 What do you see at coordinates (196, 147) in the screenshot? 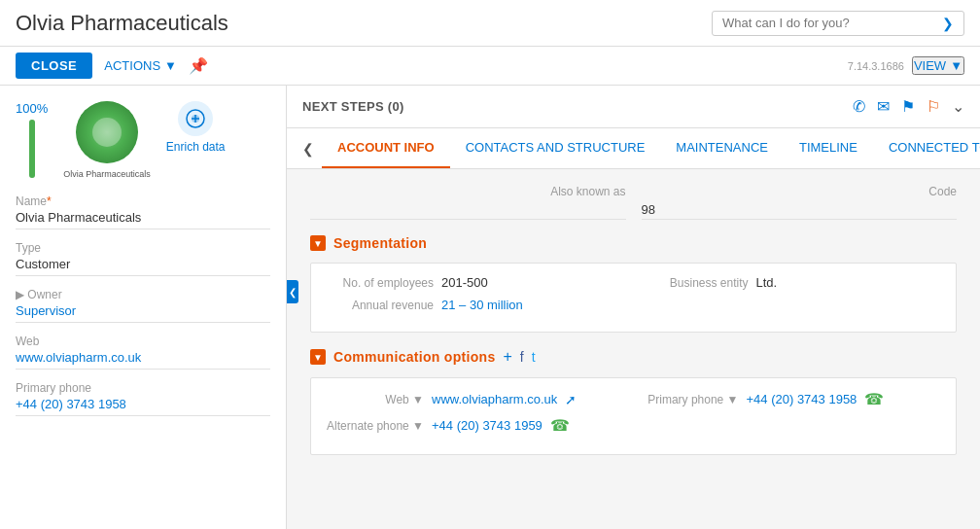
I see `enrich-label: Enrich data` at bounding box center [196, 147].